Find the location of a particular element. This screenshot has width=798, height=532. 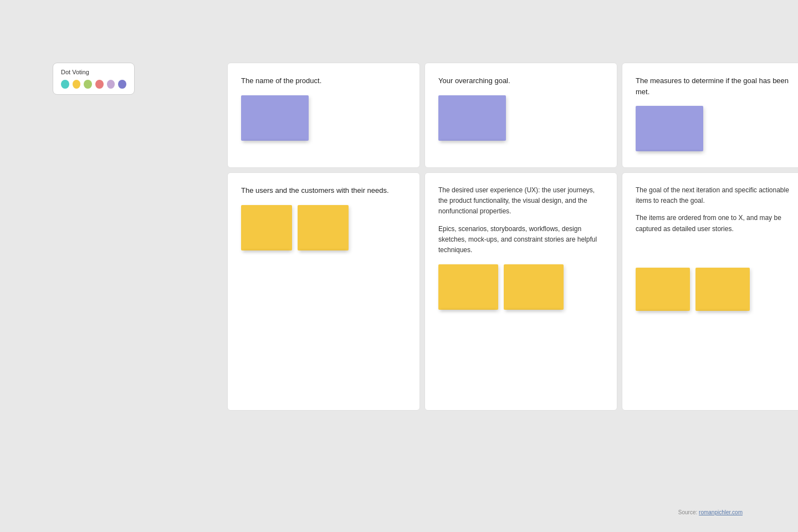

card-users-customers: The users and the customers with their n… is located at coordinates (324, 291).